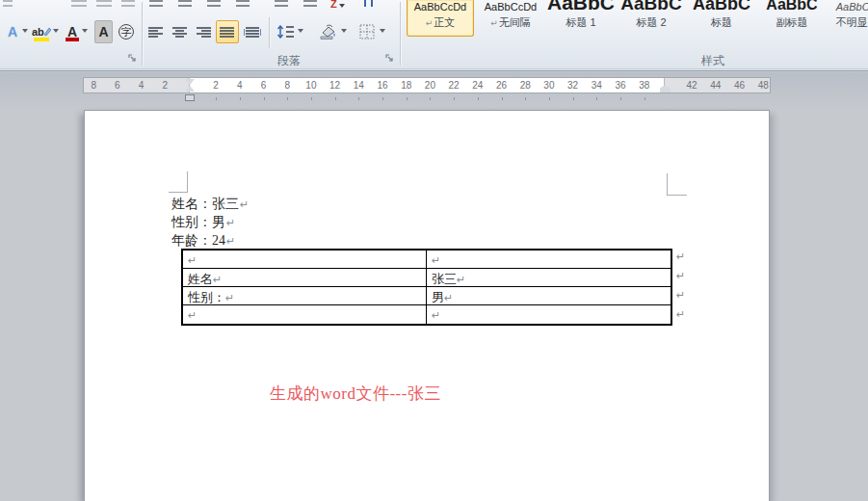  What do you see at coordinates (455, 85) in the screenshot?
I see `ruler-number: 22` at bounding box center [455, 85].